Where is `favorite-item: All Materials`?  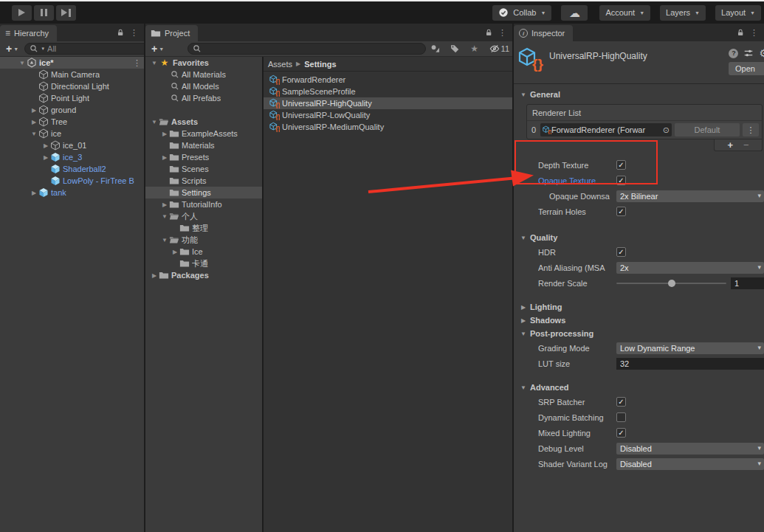
favorite-item: All Materials is located at coordinates (204, 75).